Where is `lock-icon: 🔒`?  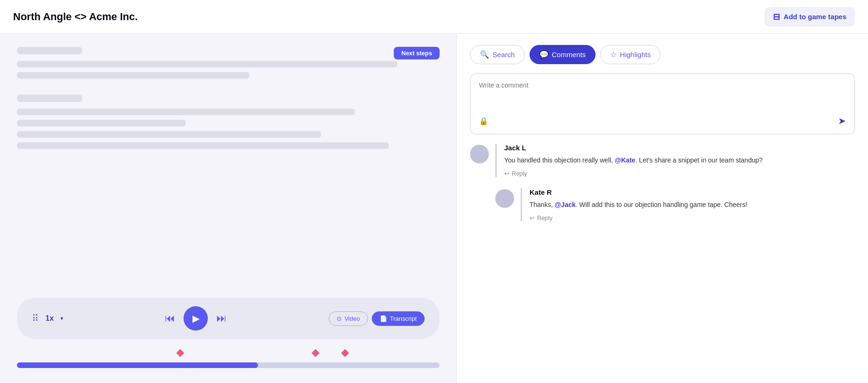
lock-icon: 🔒 is located at coordinates (484, 121).